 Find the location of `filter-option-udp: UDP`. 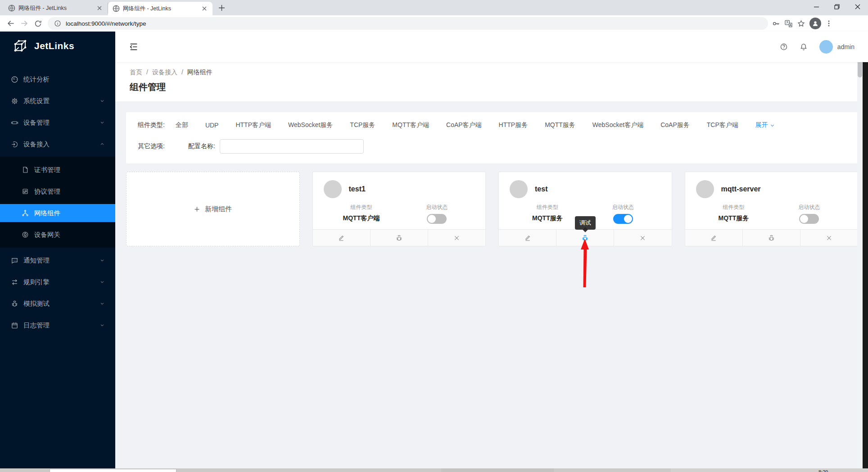

filter-option-udp: UDP is located at coordinates (212, 125).